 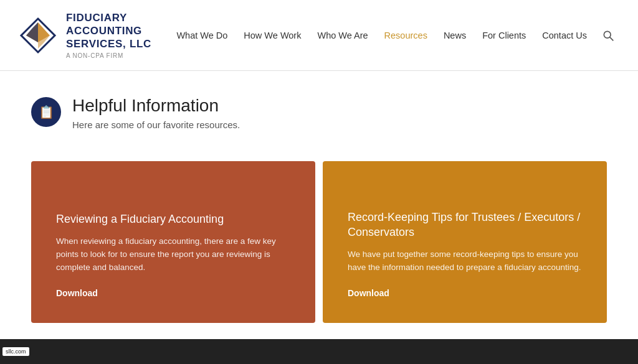 What do you see at coordinates (455, 35) in the screenshot?
I see `nav-news: News` at bounding box center [455, 35].